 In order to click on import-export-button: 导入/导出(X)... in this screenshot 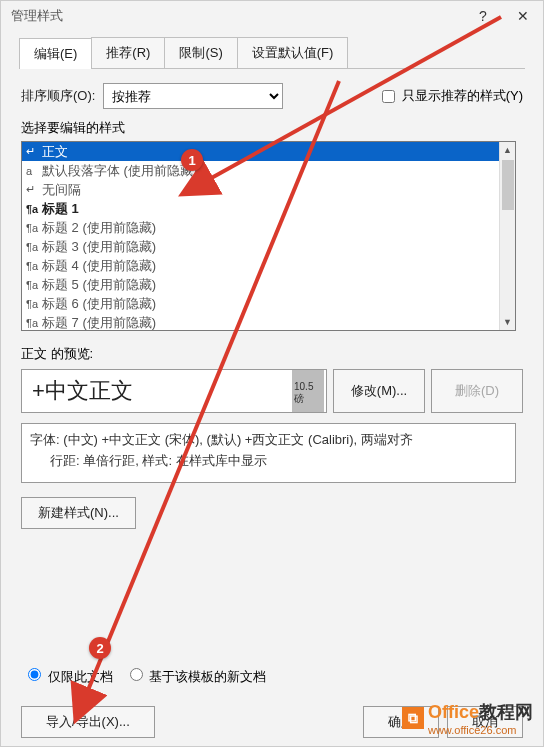, I will do `click(88, 722)`.